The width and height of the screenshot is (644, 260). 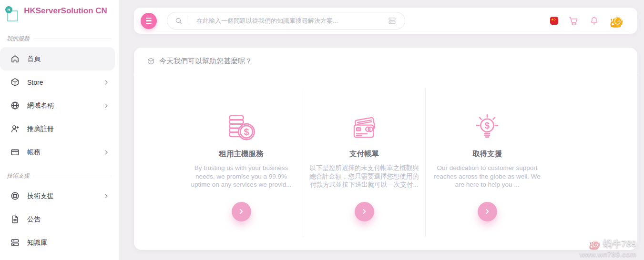 What do you see at coordinates (59, 11) in the screenshot?
I see `brand-logo: H HKServerSolution CN` at bounding box center [59, 11].